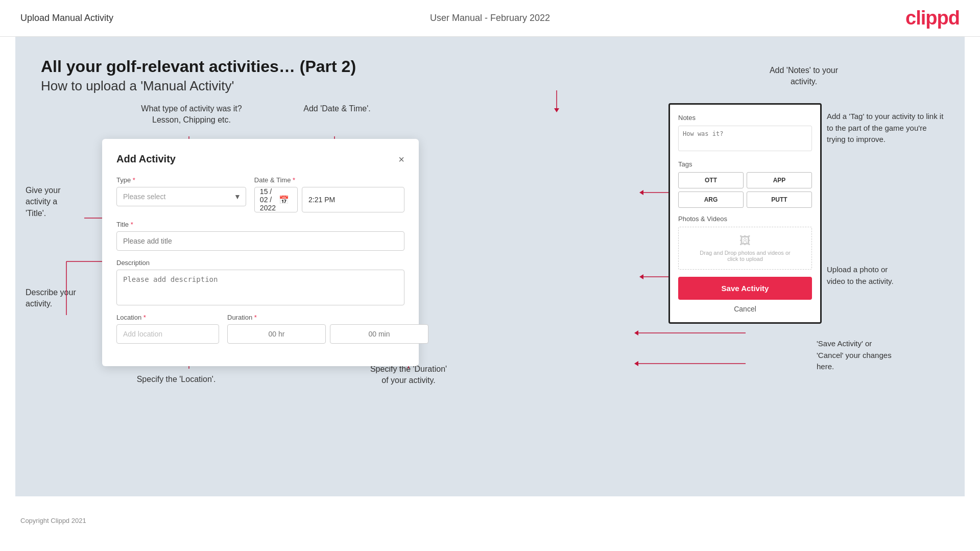  I want to click on close-button: ×, so click(401, 159).